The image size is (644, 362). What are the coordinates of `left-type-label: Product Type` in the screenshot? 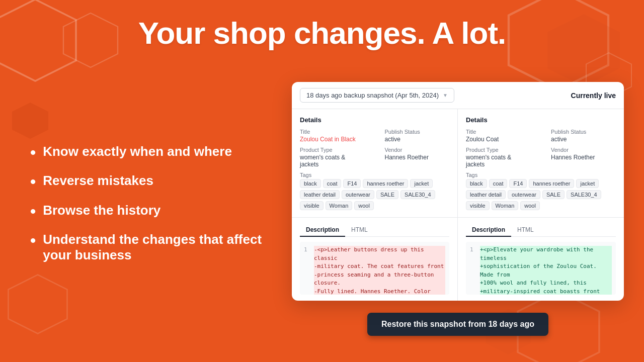 It's located at (332, 150).